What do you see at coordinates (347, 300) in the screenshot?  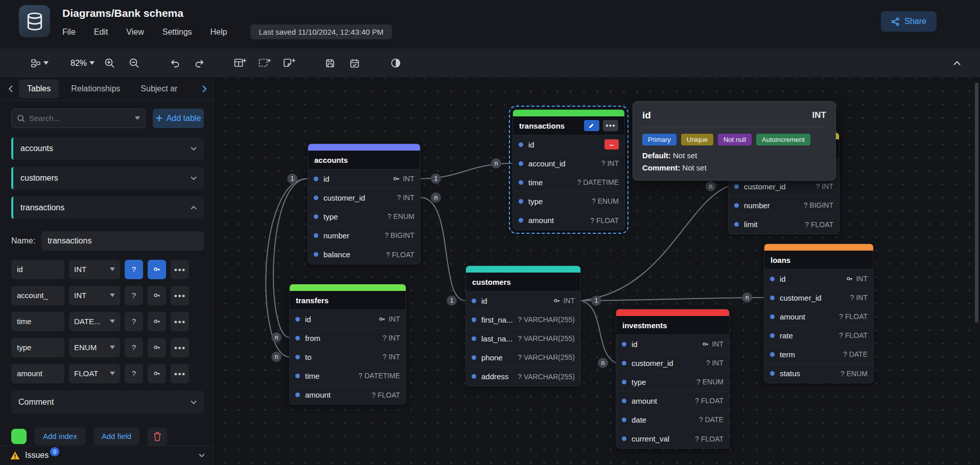 I see `table-title-row: transfers` at bounding box center [347, 300].